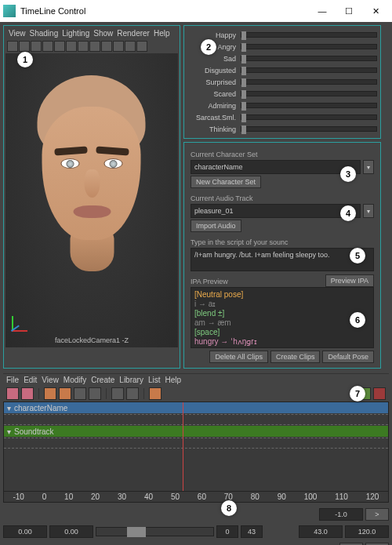 This screenshot has height=545, width=392. I want to click on playback-bar: -1.0 >, so click(196, 514).